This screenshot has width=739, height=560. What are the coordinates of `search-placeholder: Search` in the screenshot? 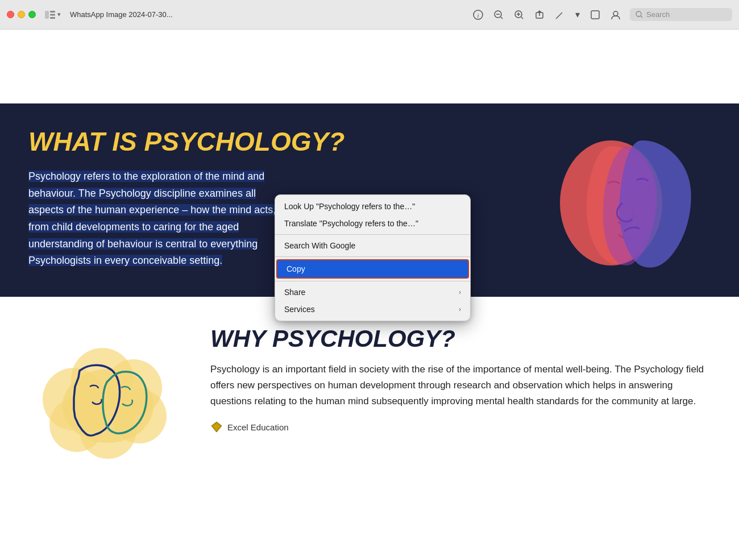 It's located at (658, 15).